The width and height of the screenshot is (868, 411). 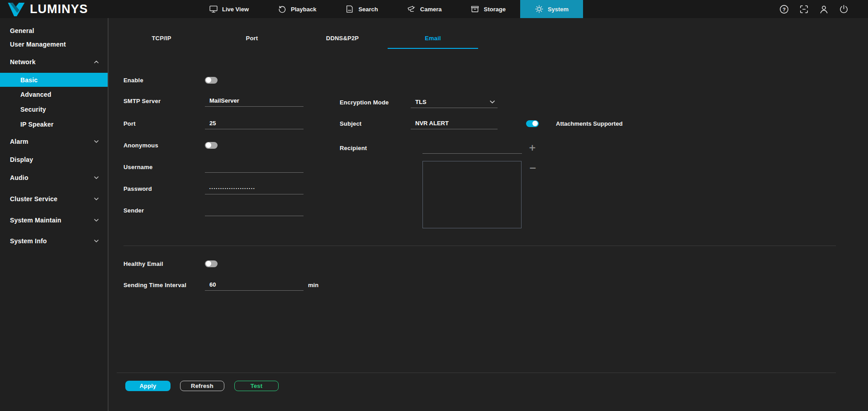 I want to click on nav-item-system: System, so click(x=552, y=9).